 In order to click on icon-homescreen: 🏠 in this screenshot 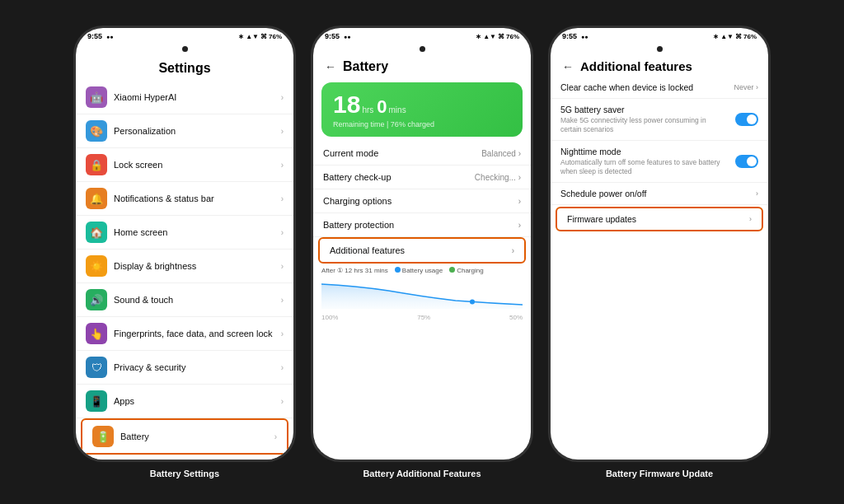, I will do `click(96, 232)`.